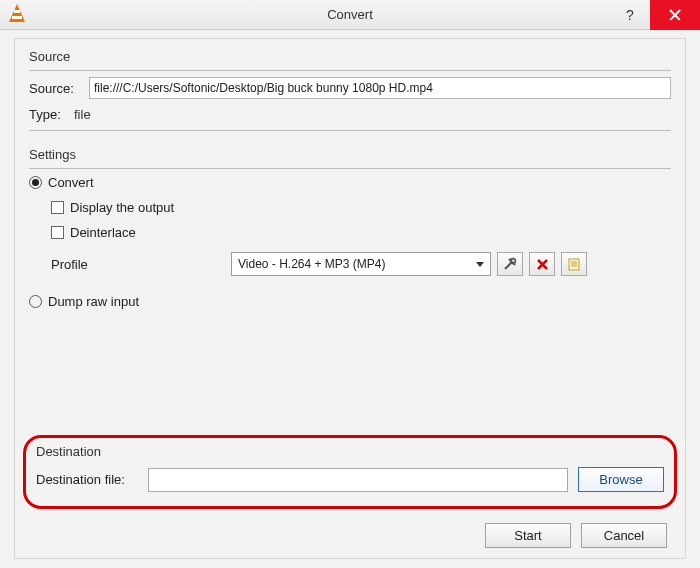 Image resolution: width=700 pixels, height=568 pixels. I want to click on start-button-label: Start, so click(528, 536).